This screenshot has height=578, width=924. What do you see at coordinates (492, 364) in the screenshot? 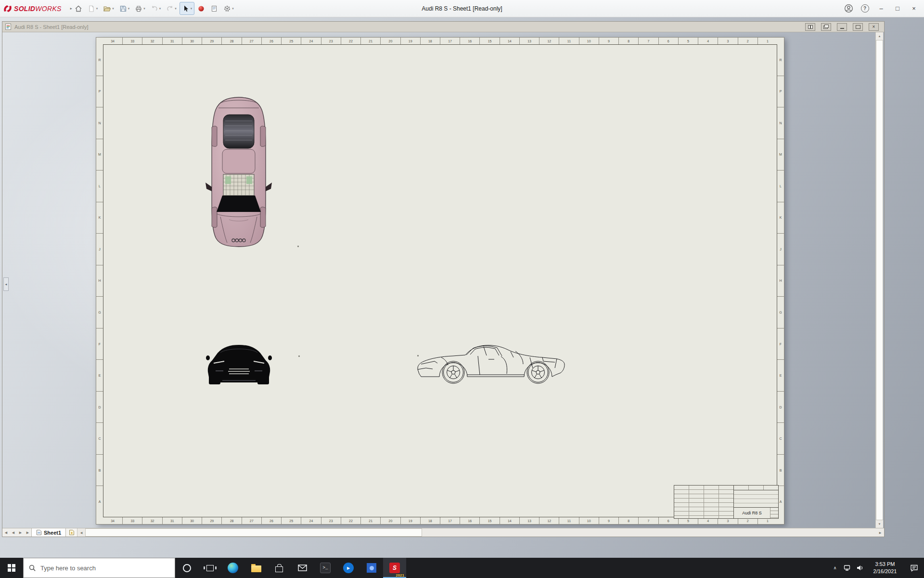
I see `drawing-view-side` at bounding box center [492, 364].